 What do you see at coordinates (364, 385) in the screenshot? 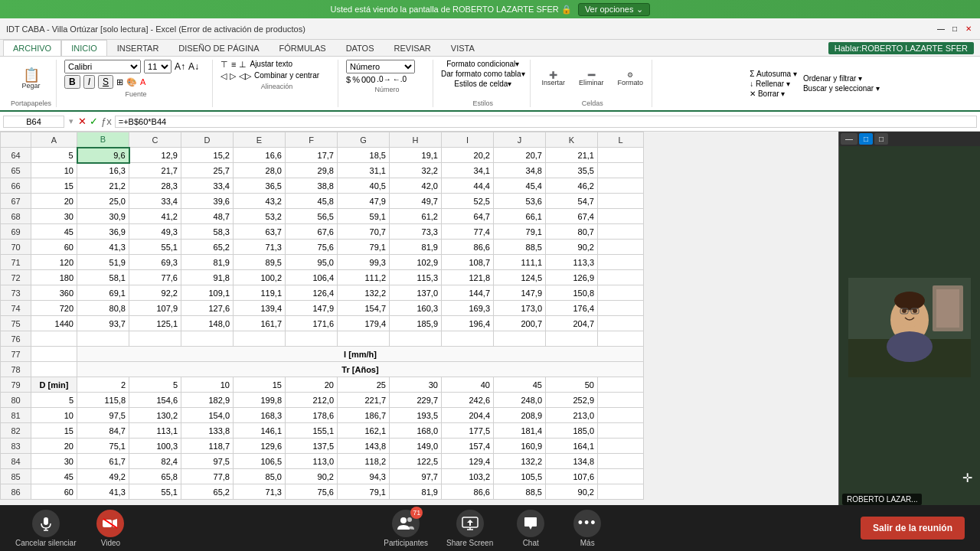
I see `cell-79-g: 25` at bounding box center [364, 385].